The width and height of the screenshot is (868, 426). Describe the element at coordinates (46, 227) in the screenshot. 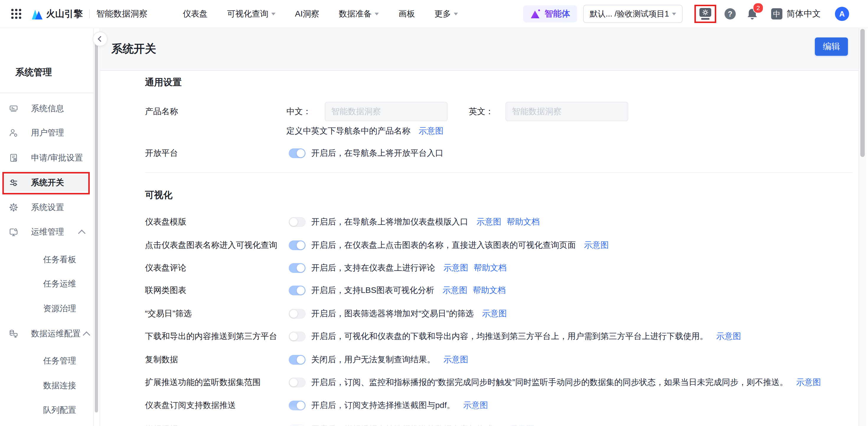

I see `sidebar: 系统管理 系统信息 用户管理 申请/审批设置 系统开关` at that location.